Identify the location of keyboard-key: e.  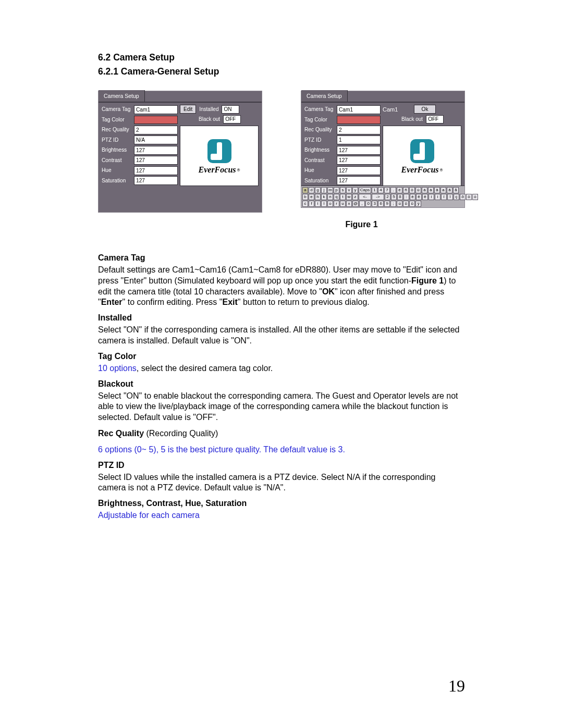
(312, 197).